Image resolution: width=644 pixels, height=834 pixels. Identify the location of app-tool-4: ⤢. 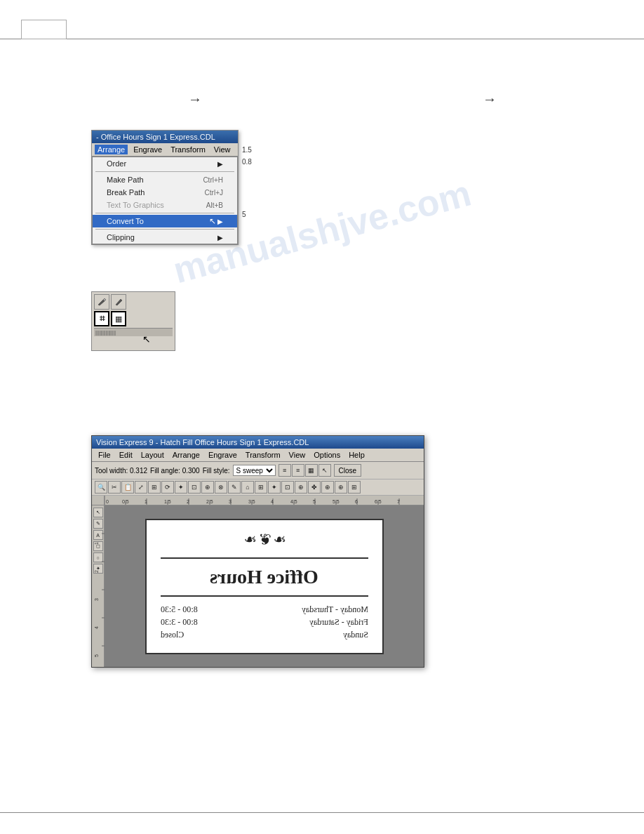
(141, 487).